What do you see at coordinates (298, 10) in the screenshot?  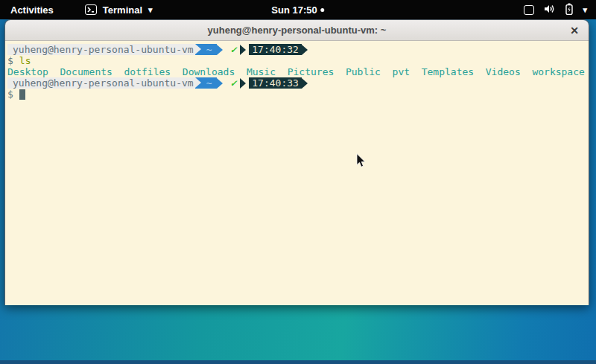 I see `top-bar: Activities Terminal ▾ Sun 17:50` at bounding box center [298, 10].